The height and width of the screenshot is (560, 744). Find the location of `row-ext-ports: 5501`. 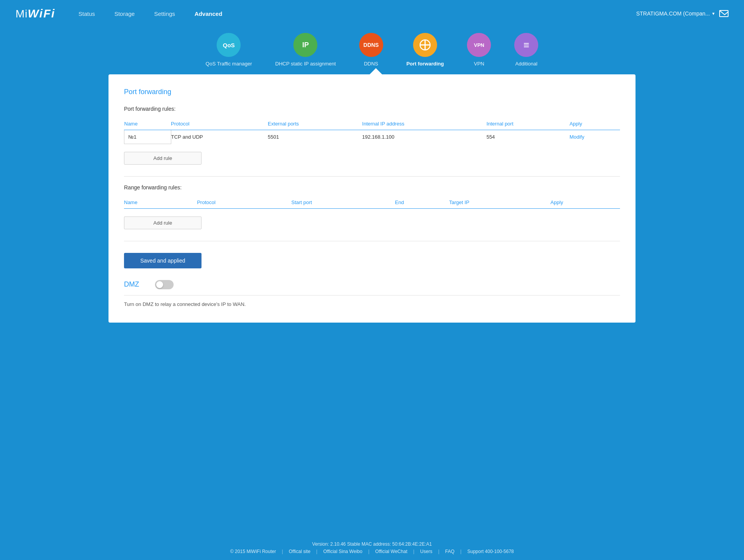

row-ext-ports: 5501 is located at coordinates (315, 137).